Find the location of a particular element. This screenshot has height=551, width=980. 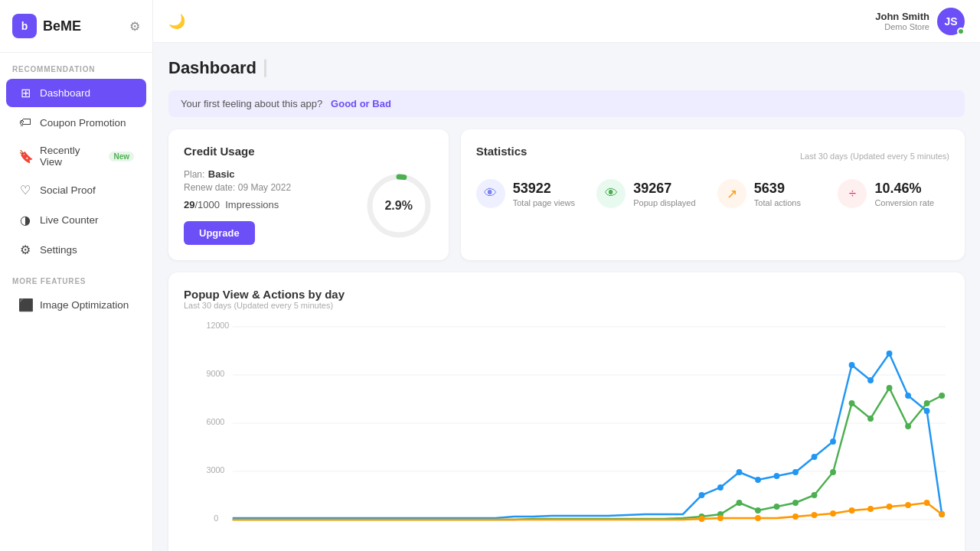

heart-icon: ♡ is located at coordinates (25, 190).